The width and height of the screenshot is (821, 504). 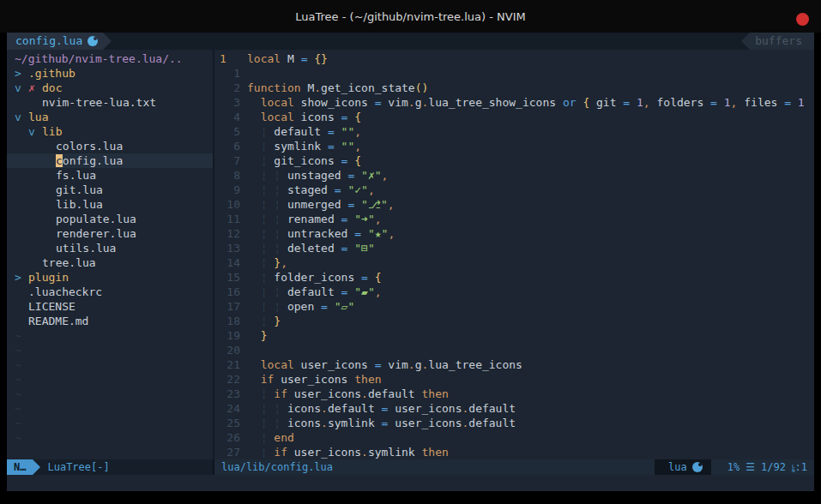 What do you see at coordinates (515, 58) in the screenshot?
I see `code-line: 1local M = {}` at bounding box center [515, 58].